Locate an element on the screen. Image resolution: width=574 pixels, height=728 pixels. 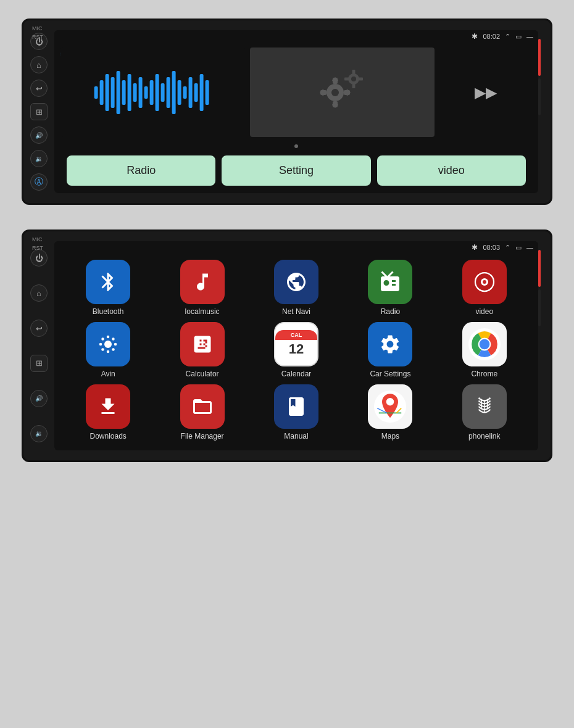
downloads-icon is located at coordinates (108, 407).